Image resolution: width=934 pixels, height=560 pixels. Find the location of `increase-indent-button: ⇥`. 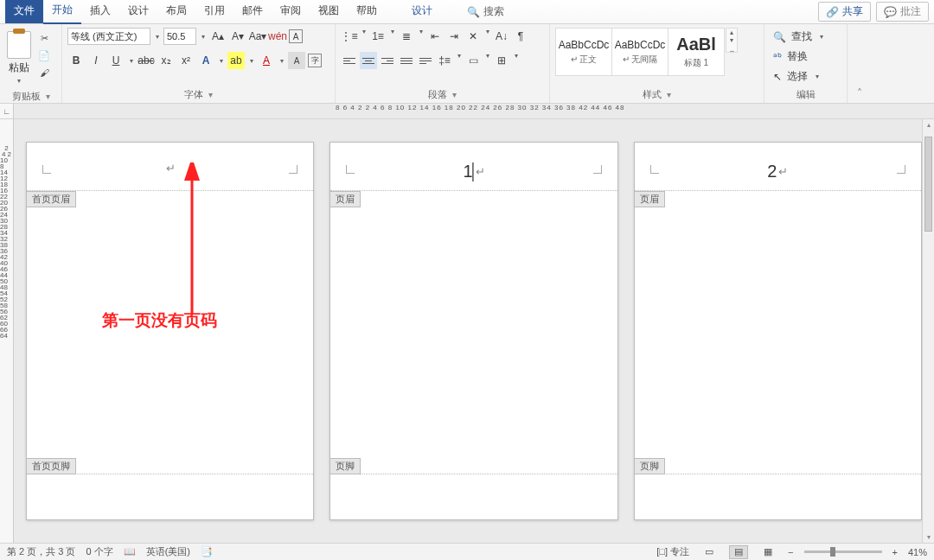

increase-indent-button: ⇥ is located at coordinates (454, 36).